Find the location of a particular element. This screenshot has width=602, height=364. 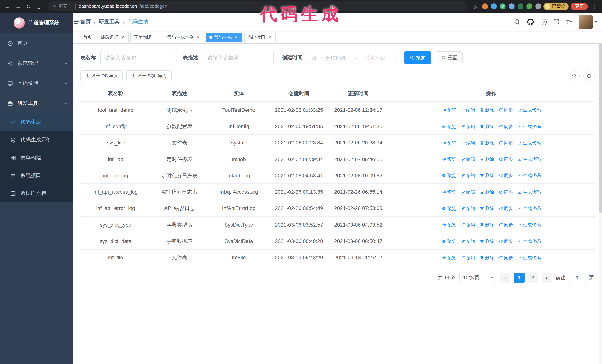

page-scrollbar is located at coordinates (601, 188).